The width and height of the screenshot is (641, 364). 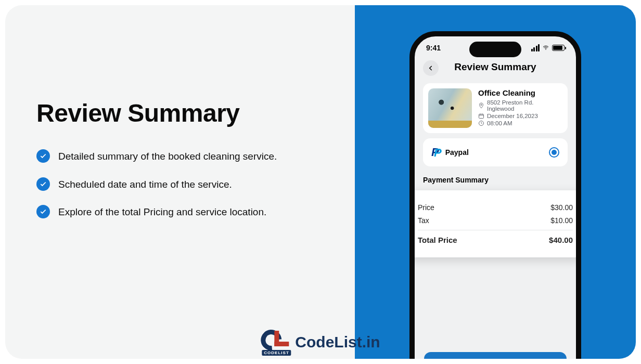 I want to click on status-time: 9:41, so click(x=433, y=48).